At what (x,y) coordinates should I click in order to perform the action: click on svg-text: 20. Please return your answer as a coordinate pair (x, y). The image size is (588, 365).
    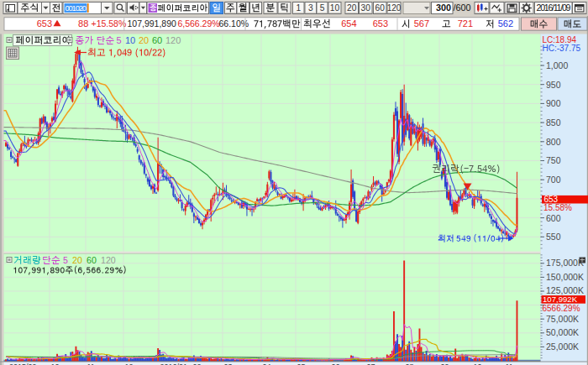
    Looking at the image, I should click on (352, 8).